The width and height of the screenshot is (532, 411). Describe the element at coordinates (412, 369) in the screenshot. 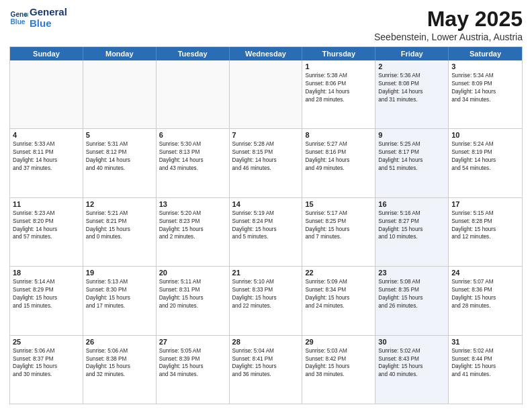

I see `calendar-cell: 30Sunrise: 5:02 AM Sunset: 8:43 PM Dayli…` at that location.